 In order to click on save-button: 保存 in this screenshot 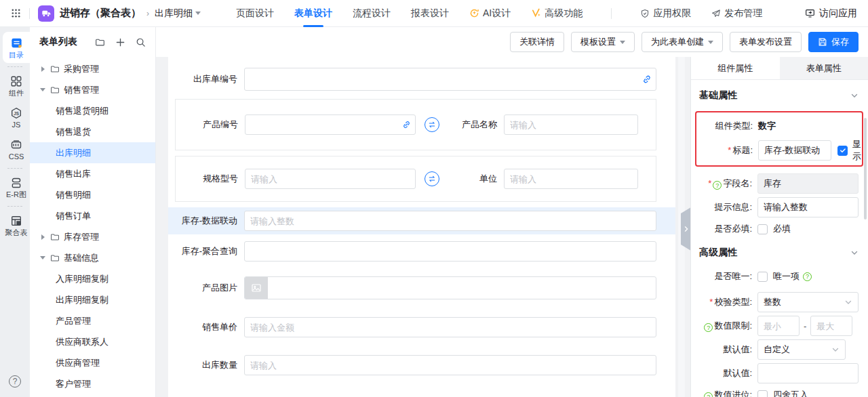, I will do `click(833, 42)`.